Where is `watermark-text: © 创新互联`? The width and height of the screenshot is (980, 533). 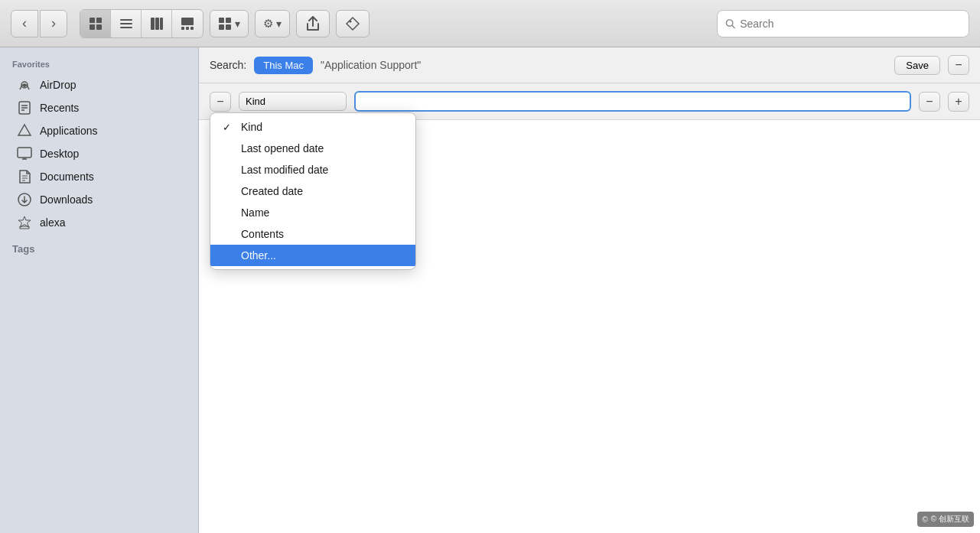 watermark-text: © 创新互联 is located at coordinates (950, 519).